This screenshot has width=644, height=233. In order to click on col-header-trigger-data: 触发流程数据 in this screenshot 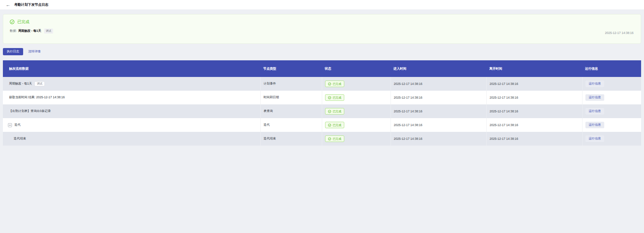, I will do `click(132, 69)`.